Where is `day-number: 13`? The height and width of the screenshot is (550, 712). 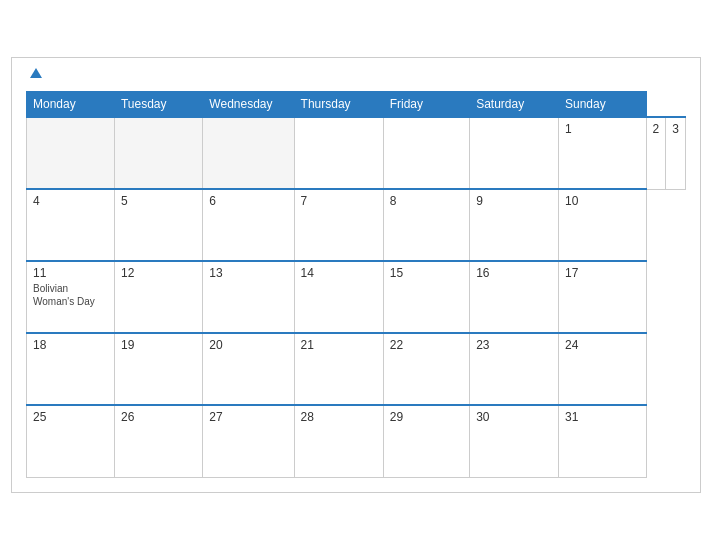 day-number: 13 is located at coordinates (248, 273).